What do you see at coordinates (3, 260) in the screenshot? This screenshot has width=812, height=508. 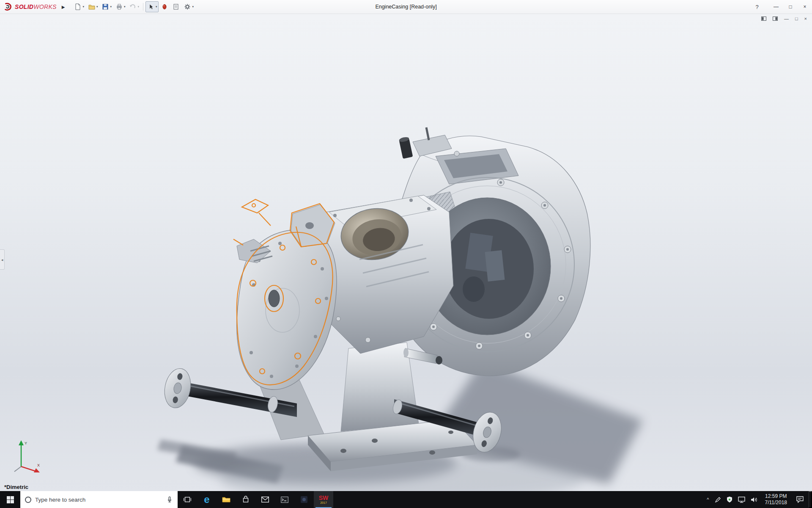 I see `panel-collapse-tab: ◀` at bounding box center [3, 260].